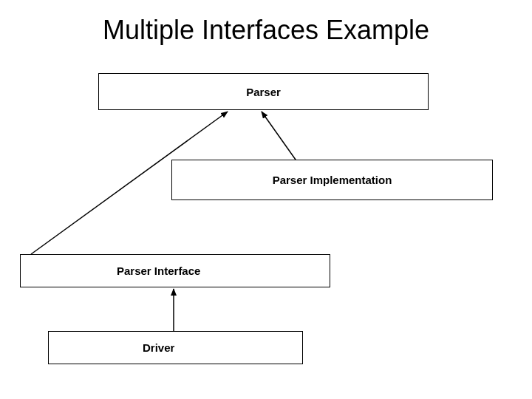 Image resolution: width=532 pixels, height=399 pixels. Describe the element at coordinates (158, 270) in the screenshot. I see `parser-interface-label: Parser Interface` at that location.